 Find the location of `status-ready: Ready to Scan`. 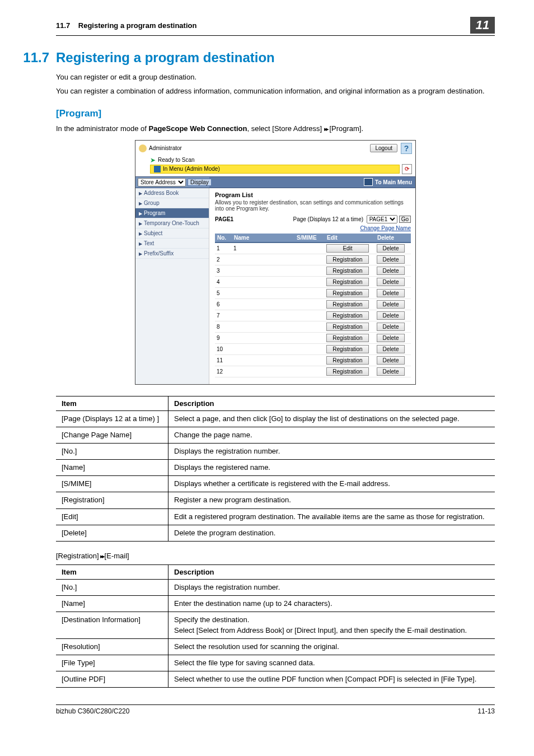

status-ready: Ready to Scan is located at coordinates (176, 160).